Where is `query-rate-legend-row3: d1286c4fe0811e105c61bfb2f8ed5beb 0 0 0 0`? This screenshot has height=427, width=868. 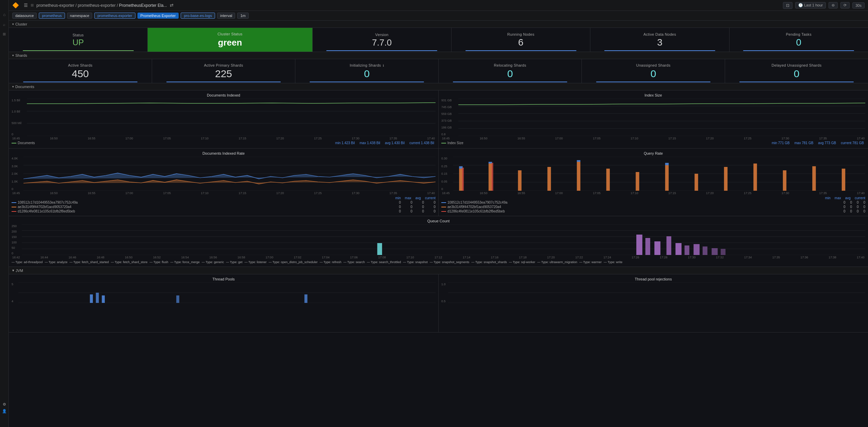 query-rate-legend-row3: d1286c4fe0811e105c61bfb2f8ed5beb 0 0 0 0 is located at coordinates (653, 211).